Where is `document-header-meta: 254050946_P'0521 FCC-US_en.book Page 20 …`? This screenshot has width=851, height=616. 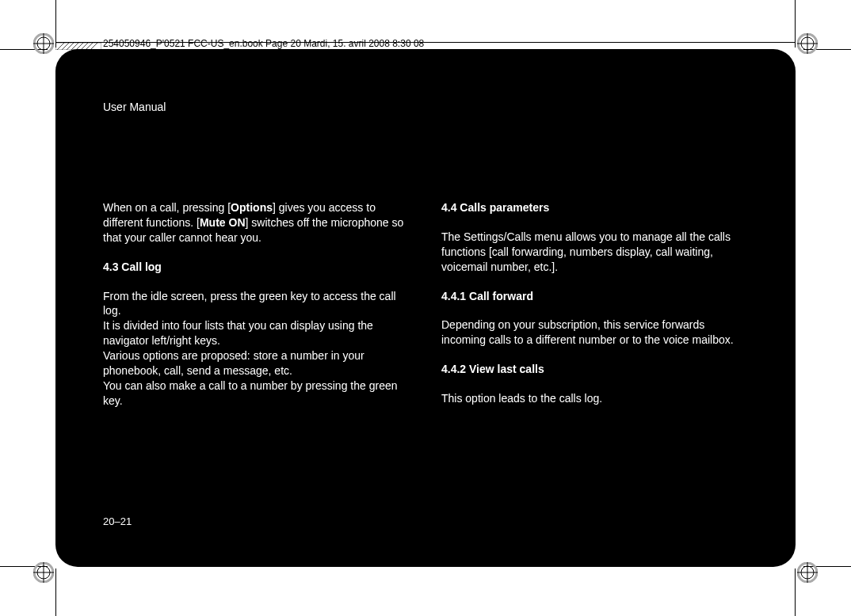 document-header-meta: 254050946_P'0521 FCC-US_en.book Page 20 … is located at coordinates (263, 44).